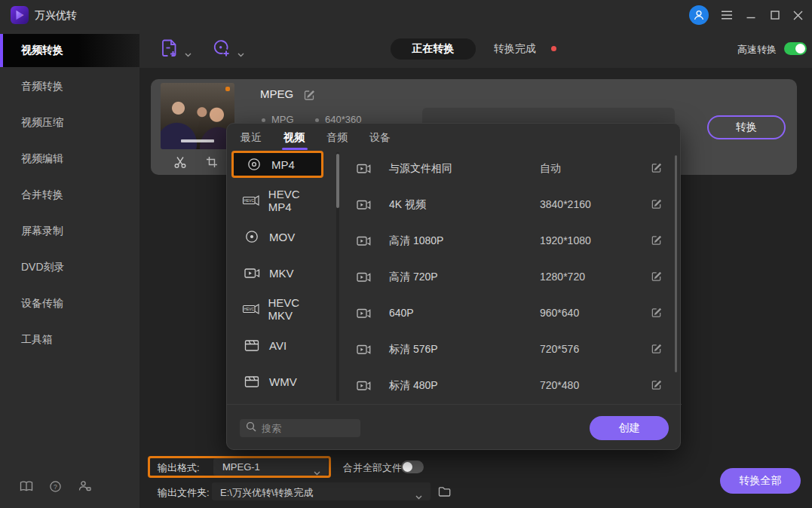 The image size is (812, 508). Describe the element at coordinates (337, 138) in the screenshot. I see `popup-tab-audio: 音频` at that location.